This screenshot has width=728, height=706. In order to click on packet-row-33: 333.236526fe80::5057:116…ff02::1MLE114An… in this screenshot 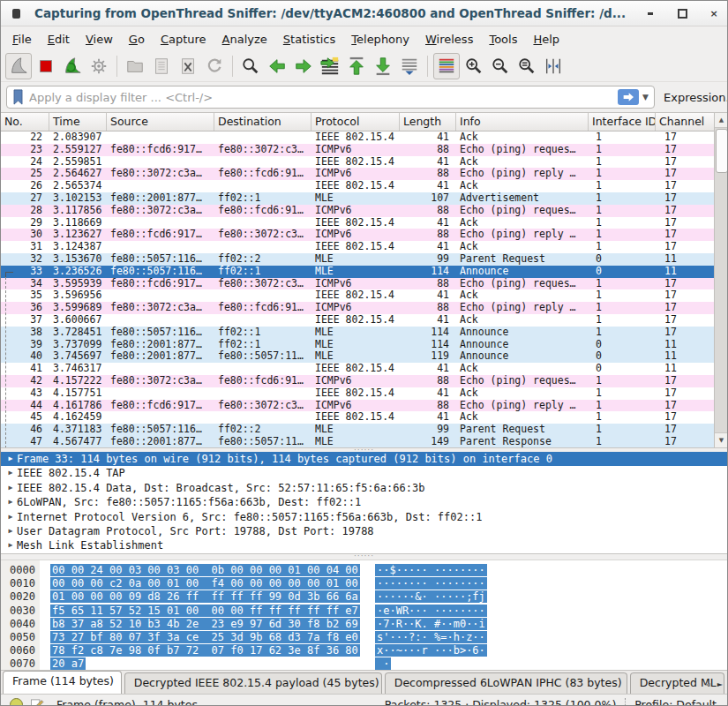, I will do `click(358, 272)`.